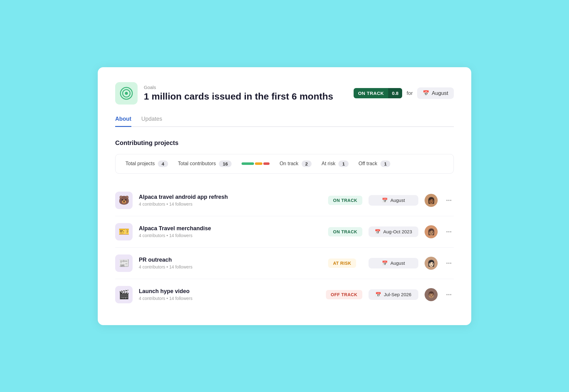 The image size is (569, 392). What do you see at coordinates (335, 164) in the screenshot?
I see `at-risk-summary: At risk 1` at bounding box center [335, 164].